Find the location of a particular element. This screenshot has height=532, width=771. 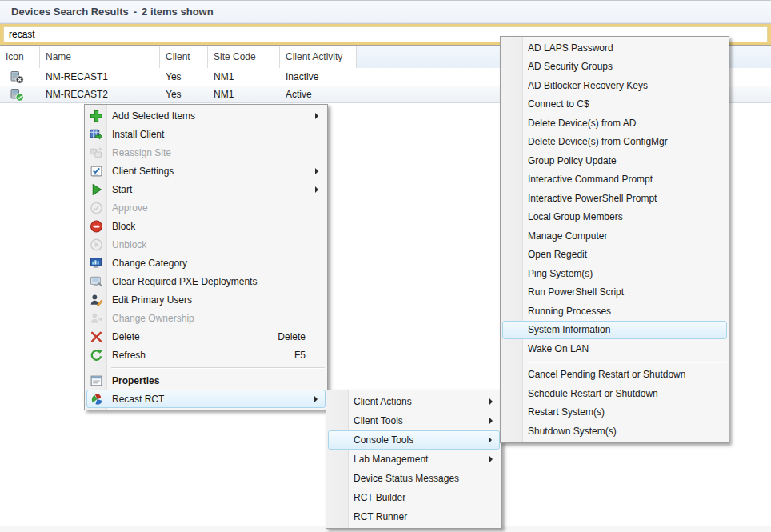

menu-item-label: Running Processes is located at coordinates (569, 311).